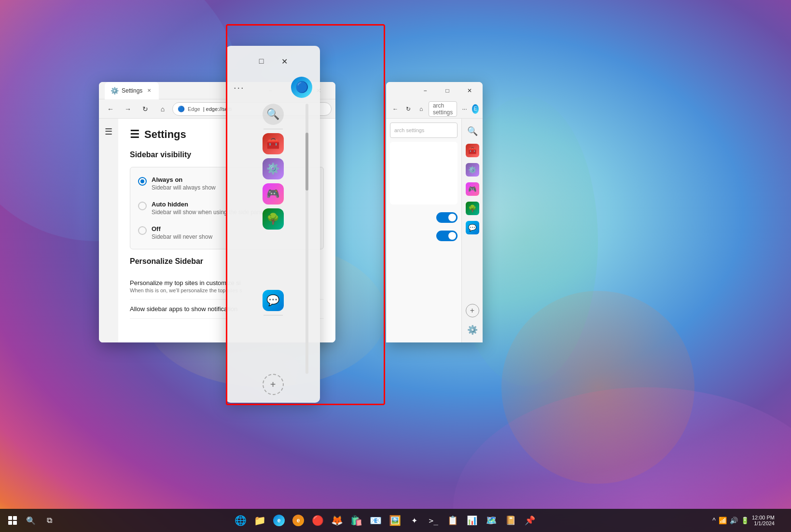 The height and width of the screenshot is (532, 791). Describe the element at coordinates (194, 109) in the screenshot. I see `edge-label: Edge` at that location.